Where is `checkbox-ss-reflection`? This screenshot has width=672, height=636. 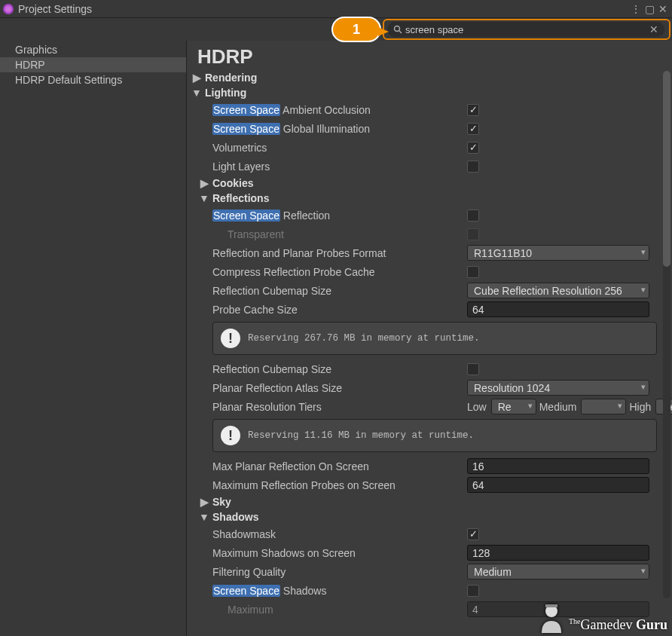 checkbox-ss-reflection is located at coordinates (473, 216).